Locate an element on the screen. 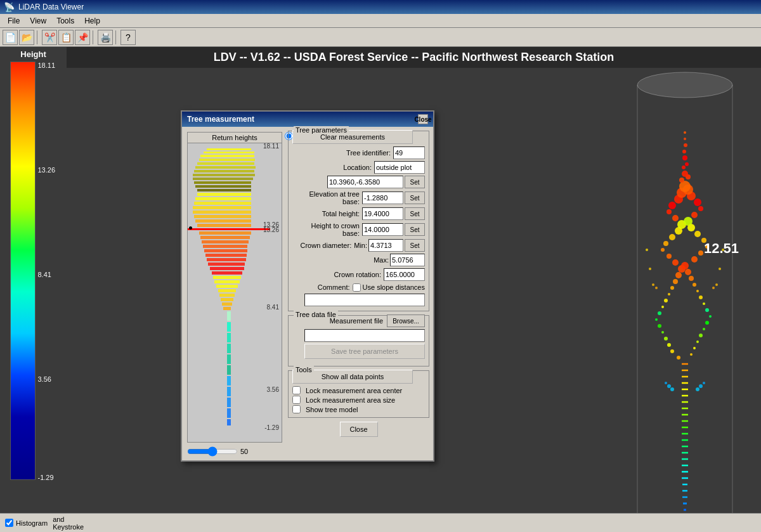 The width and height of the screenshot is (761, 532). histogram-label: Histogram is located at coordinates (32, 523).